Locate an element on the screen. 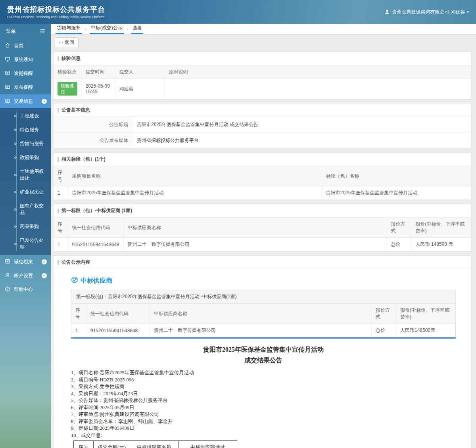 This screenshot has height=448, width=476. supplier-name-cell: 贵州二十一数字传媒有限公司 is located at coordinates (261, 331).